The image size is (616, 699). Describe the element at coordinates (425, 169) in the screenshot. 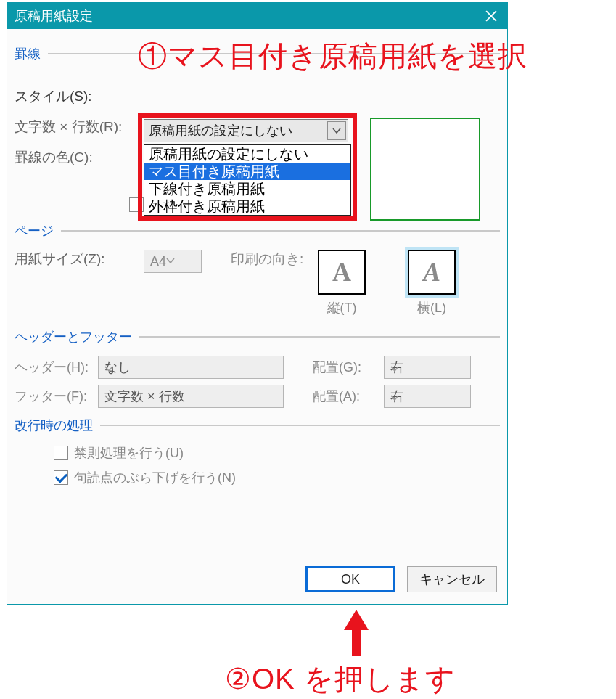

I see `preview-box` at that location.